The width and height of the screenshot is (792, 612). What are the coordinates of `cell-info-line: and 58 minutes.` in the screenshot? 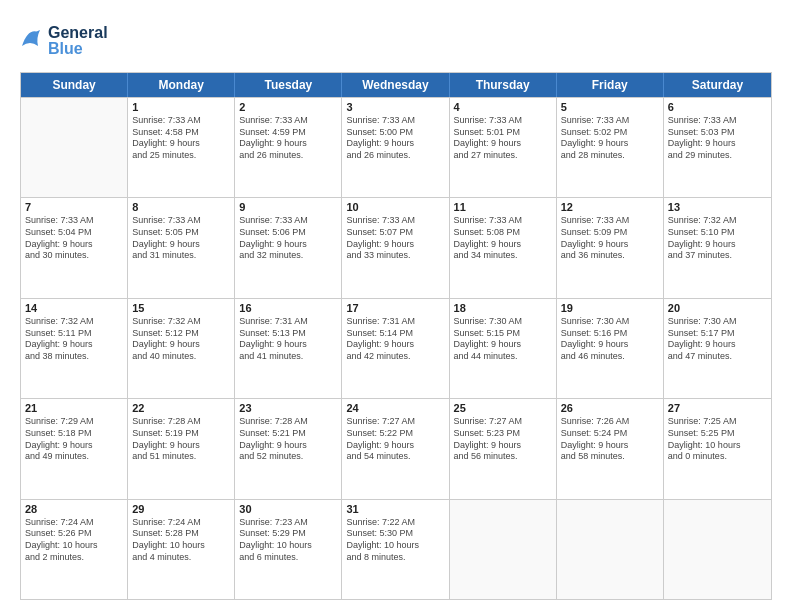 It's located at (610, 457).